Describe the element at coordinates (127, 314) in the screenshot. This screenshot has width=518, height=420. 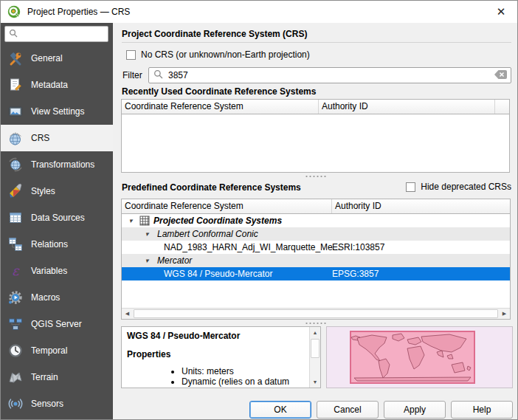
I see `scroll-left-icon: ◀` at that location.